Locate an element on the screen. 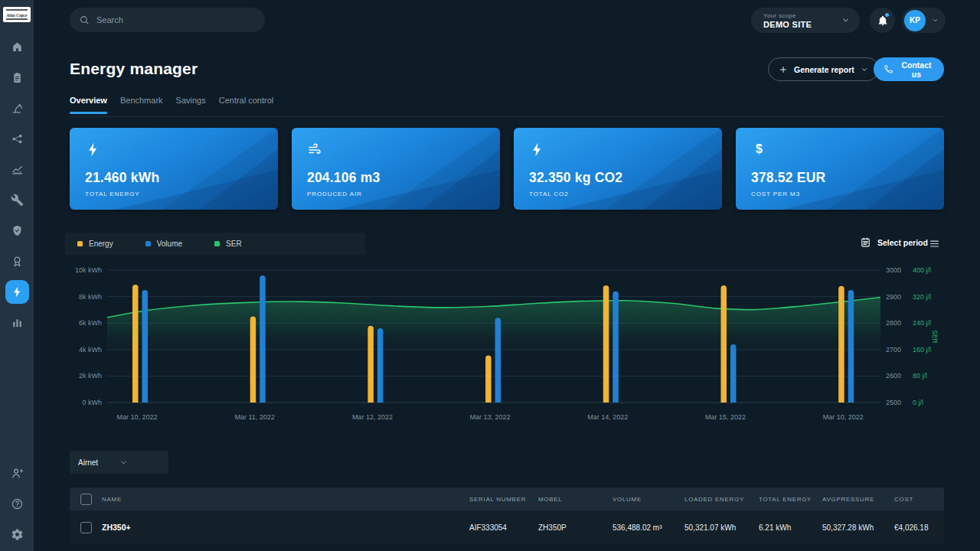  left-axis-tick: 2k kWh is located at coordinates (90, 376).